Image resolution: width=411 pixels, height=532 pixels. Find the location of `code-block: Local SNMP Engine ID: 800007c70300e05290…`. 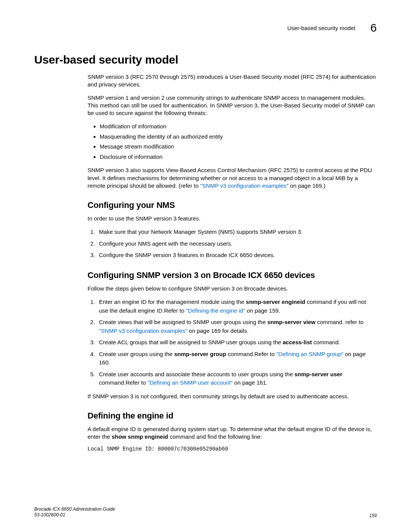

code-block: Local SNMP Engine ID: 800007c70300e05290… is located at coordinates (232, 449).